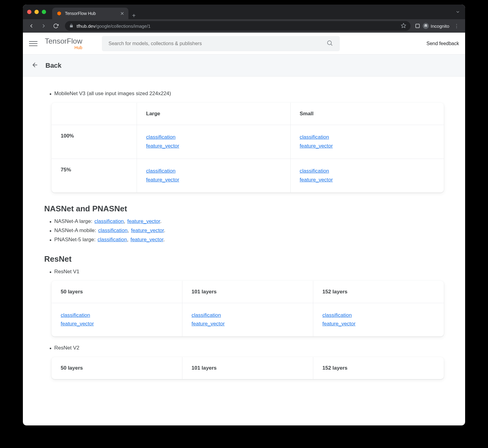 The width and height of the screenshot is (488, 448). What do you see at coordinates (367, 114) in the screenshot?
I see `table-header-cell: Small` at bounding box center [367, 114].